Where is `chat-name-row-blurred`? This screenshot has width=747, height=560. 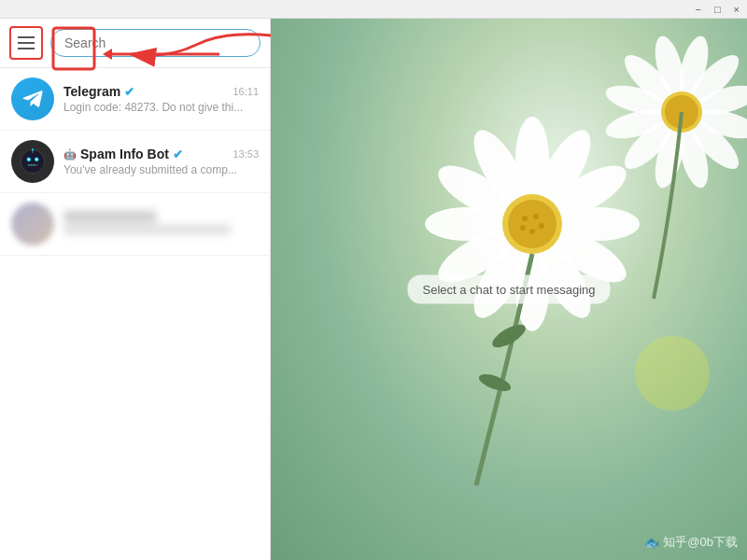 chat-name-row-blurred is located at coordinates (161, 217).